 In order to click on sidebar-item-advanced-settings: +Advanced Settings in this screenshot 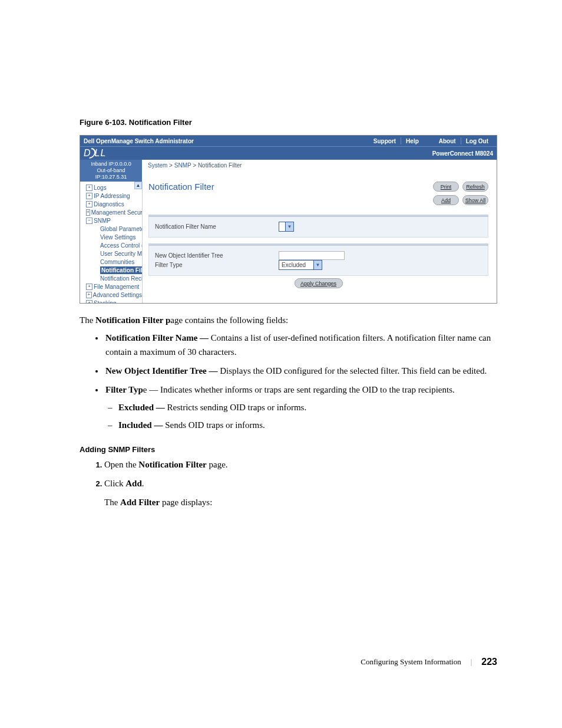, I will do `click(112, 295)`.